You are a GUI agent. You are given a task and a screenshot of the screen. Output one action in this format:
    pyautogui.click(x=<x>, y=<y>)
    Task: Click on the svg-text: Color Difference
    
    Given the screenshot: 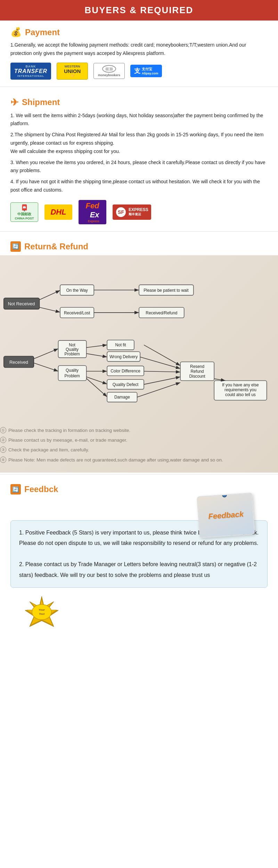 What is the action you would take?
    pyautogui.click(x=125, y=371)
    